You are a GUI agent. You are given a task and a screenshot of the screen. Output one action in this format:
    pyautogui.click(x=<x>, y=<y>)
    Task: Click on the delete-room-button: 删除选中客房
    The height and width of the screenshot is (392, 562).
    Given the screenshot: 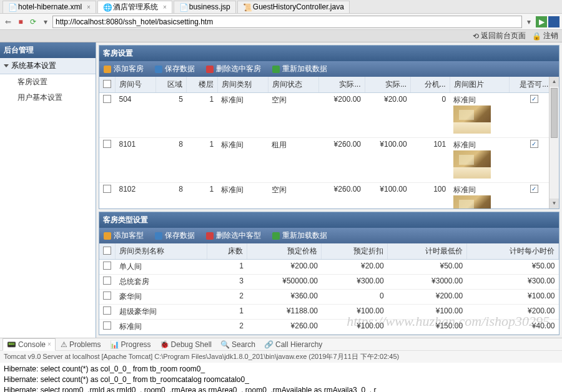 What is the action you would take?
    pyautogui.click(x=234, y=69)
    